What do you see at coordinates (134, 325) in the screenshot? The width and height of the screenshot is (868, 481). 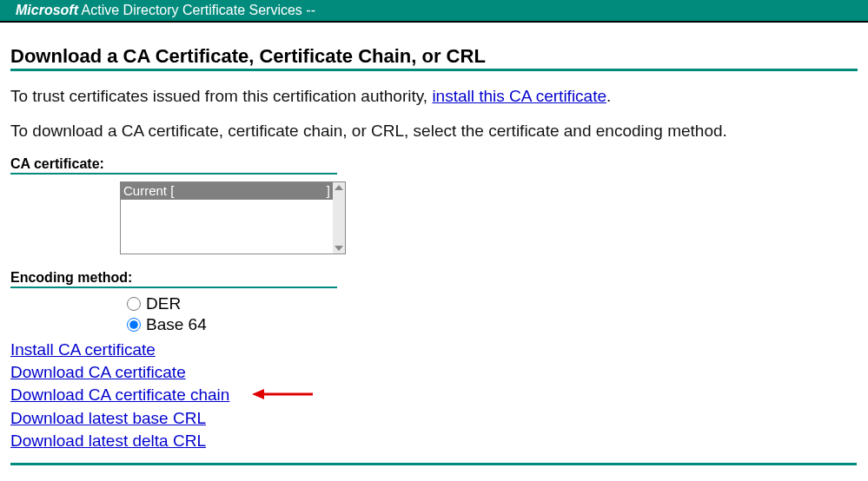 I see `encoding-radio-base64` at bounding box center [134, 325].